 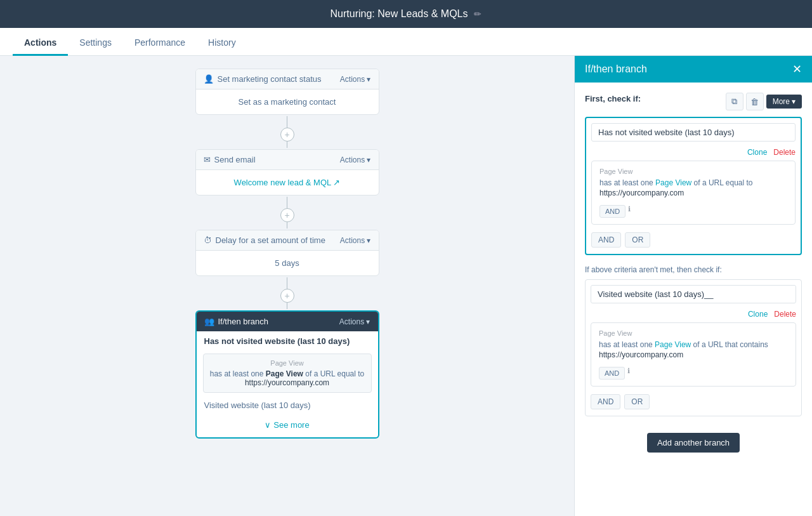 I want to click on email-link: Welcome new lead & MQL ↗, so click(x=287, y=183).